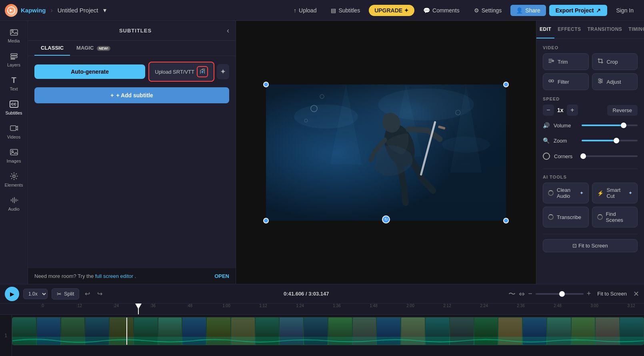  What do you see at coordinates (616, 141) in the screenshot?
I see `zoom-thumb` at bounding box center [616, 141].